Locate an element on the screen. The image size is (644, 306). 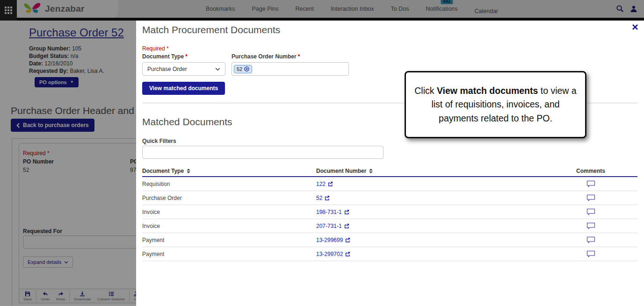
table-row: Payment 13-299702 is located at coordinates (390, 254).